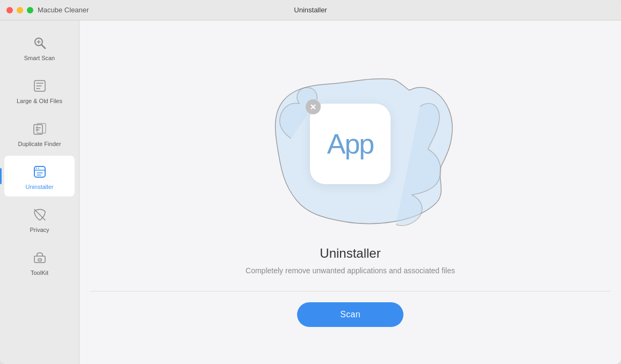 The width and height of the screenshot is (621, 364). Describe the element at coordinates (20, 10) in the screenshot. I see `minimize-button` at that location.